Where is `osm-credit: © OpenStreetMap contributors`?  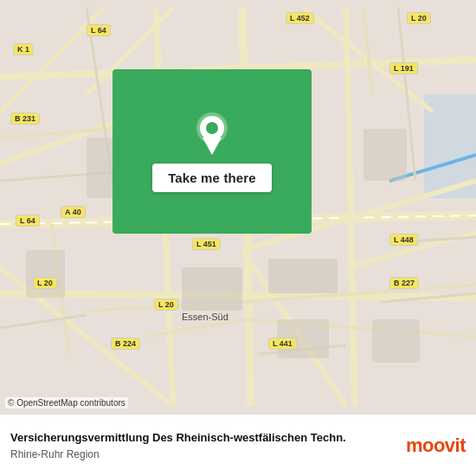 osm-credit: © OpenStreetMap contributors is located at coordinates (67, 403).